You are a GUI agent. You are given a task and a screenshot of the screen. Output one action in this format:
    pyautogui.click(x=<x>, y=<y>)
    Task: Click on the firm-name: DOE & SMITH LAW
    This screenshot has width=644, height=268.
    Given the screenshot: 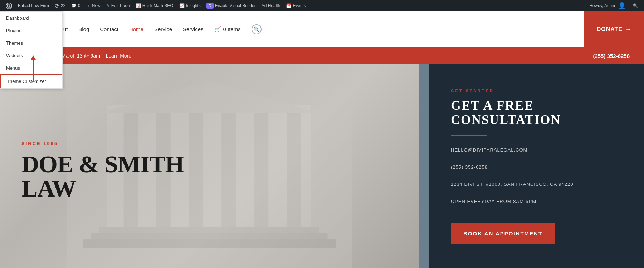 What is the action you would take?
    pyautogui.click(x=209, y=176)
    